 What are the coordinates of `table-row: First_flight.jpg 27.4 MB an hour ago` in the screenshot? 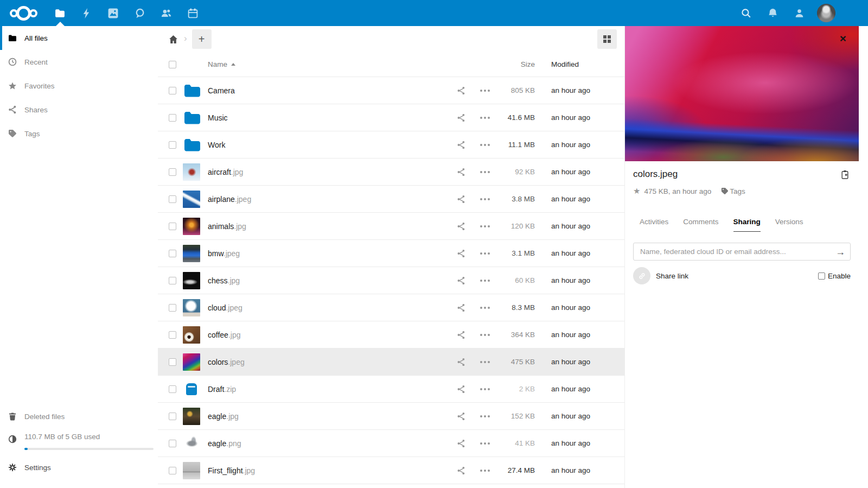 It's located at (391, 471).